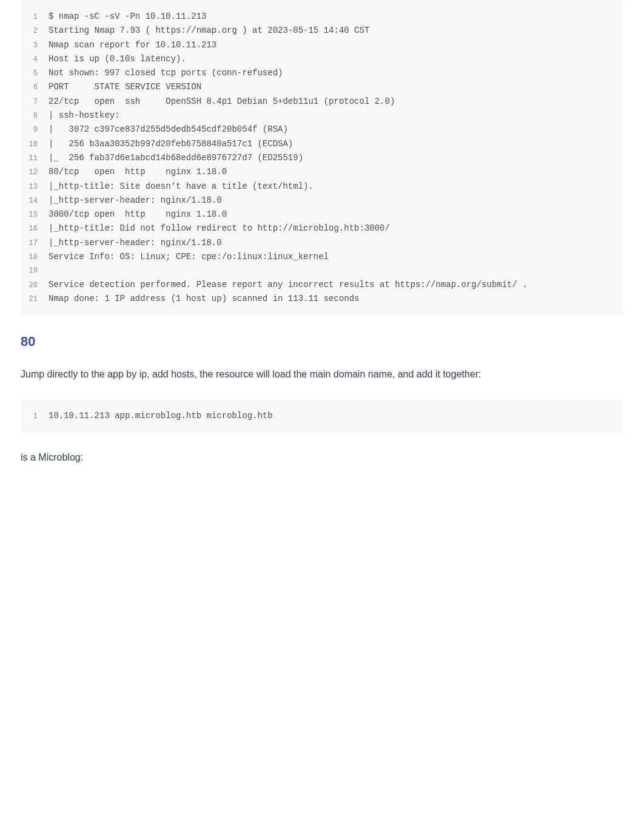 The width and height of the screenshot is (644, 835). Describe the element at coordinates (288, 285) in the screenshot. I see `code-content: Service detection performed. Please repo…` at that location.